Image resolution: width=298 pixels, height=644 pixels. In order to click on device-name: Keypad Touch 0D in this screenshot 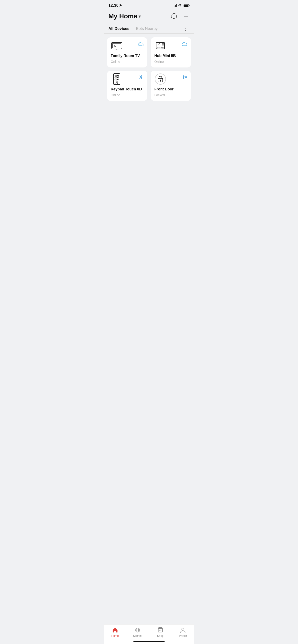, I will do `click(127, 90)`.